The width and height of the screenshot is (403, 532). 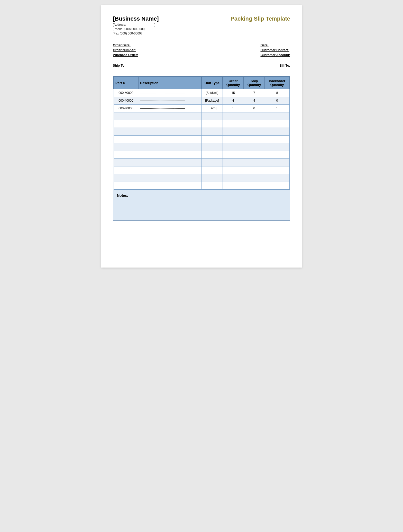 What do you see at coordinates (125, 50) in the screenshot?
I see `order-info-left: Order Date: Order Number: Purchase Order…` at bounding box center [125, 50].